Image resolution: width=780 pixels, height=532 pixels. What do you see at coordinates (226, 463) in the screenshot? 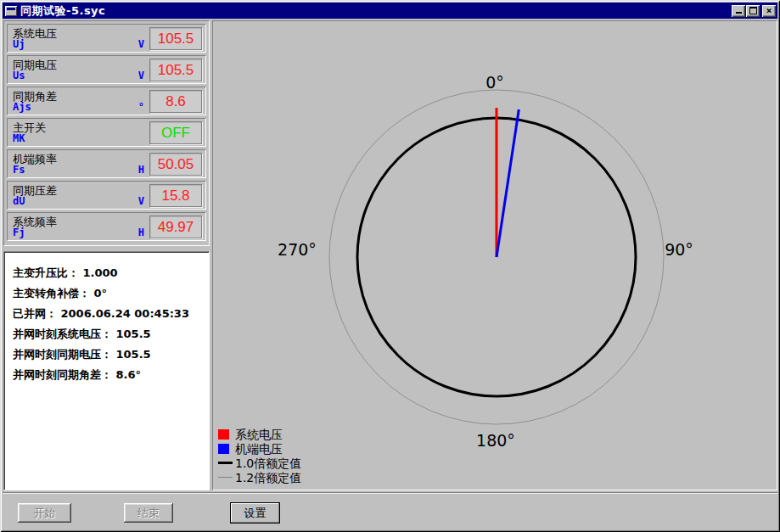
I see `rated-line-swatch` at bounding box center [226, 463].